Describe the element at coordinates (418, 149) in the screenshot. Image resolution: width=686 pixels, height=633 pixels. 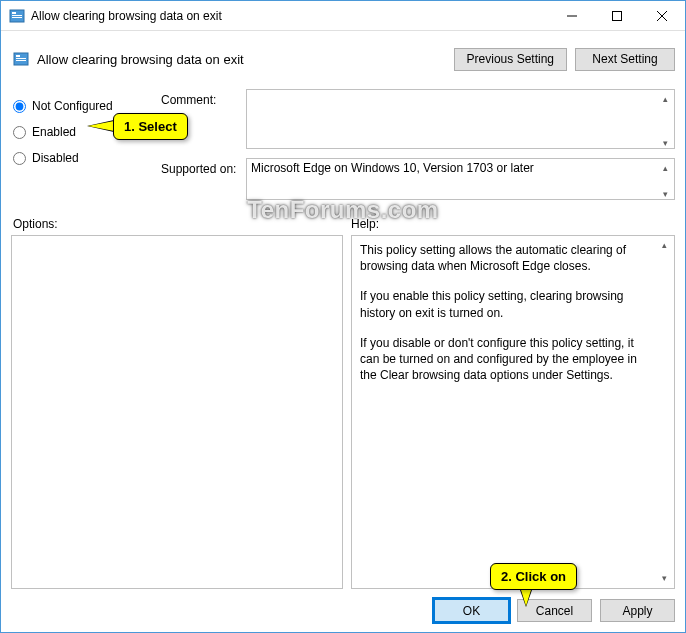
I see `fields-column: Comment: ▴ ▾ Supported on: Microsoft Edg…` at that location.